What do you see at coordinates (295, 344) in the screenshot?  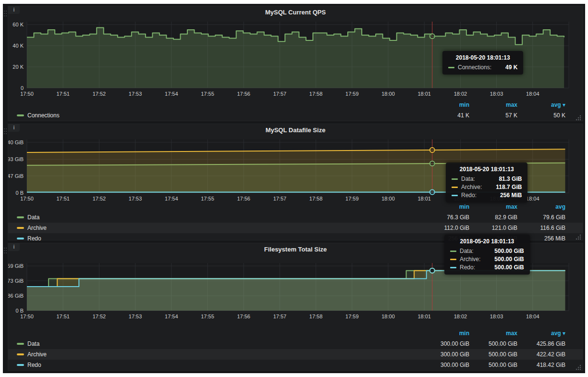 I see `legend-row-data: Data 300.00 GiB 500.00 GiB 425.86 GiB` at bounding box center [295, 344].